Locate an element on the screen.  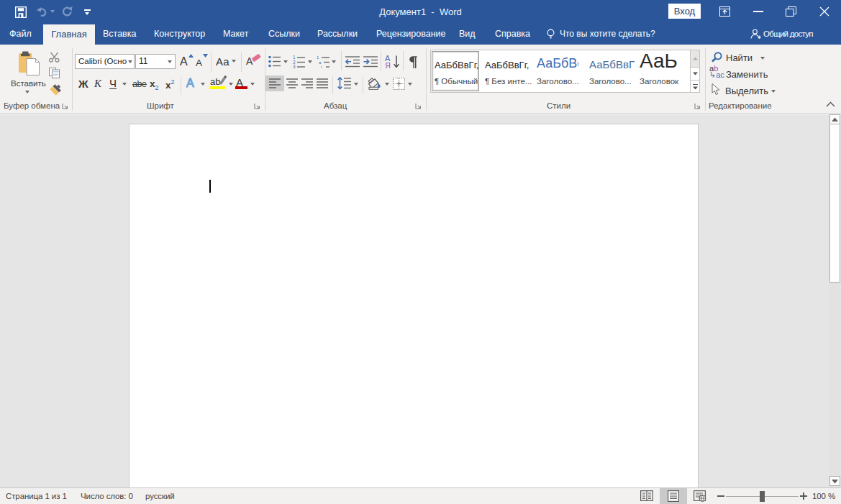
svg-text: а is located at coordinates (320, 63).